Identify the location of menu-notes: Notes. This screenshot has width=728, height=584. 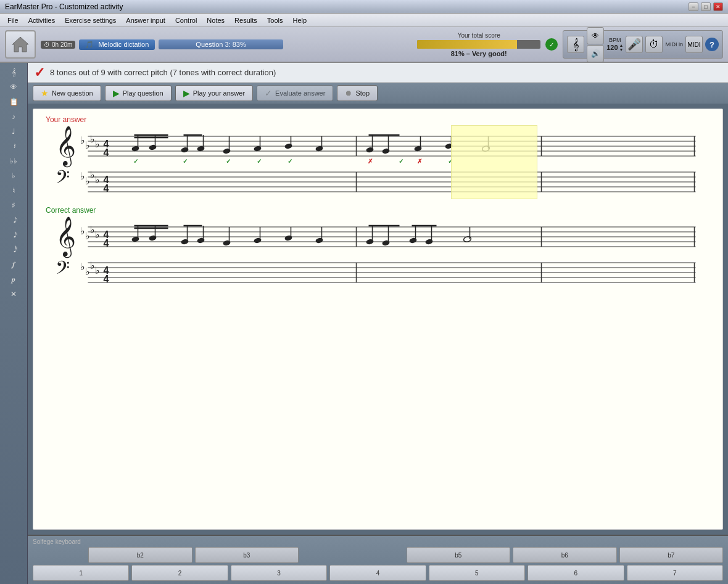
(216, 20).